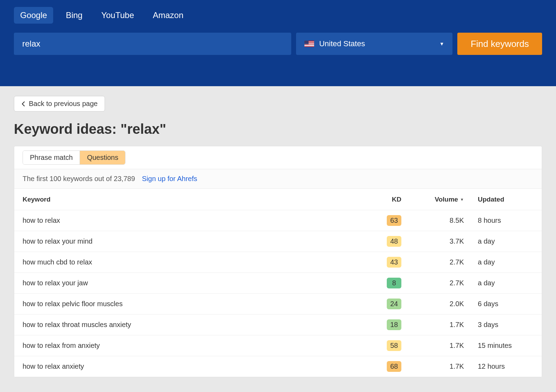 The width and height of the screenshot is (556, 392). What do you see at coordinates (23, 104) in the screenshot?
I see `chevron-left-icon` at bounding box center [23, 104].